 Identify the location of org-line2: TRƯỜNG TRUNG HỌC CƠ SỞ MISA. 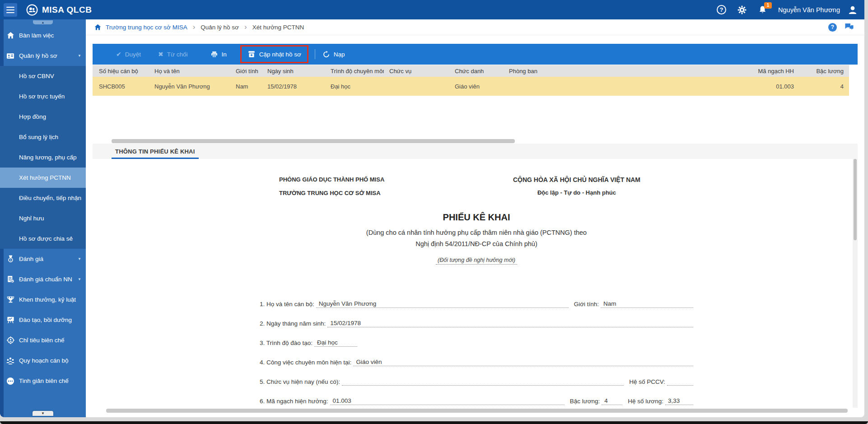
(331, 193).